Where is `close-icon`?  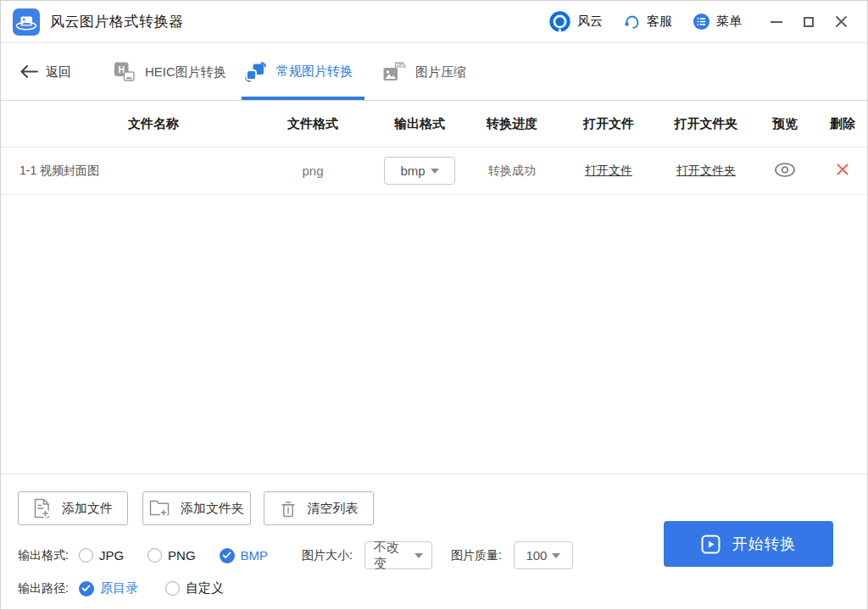
close-icon is located at coordinates (841, 22).